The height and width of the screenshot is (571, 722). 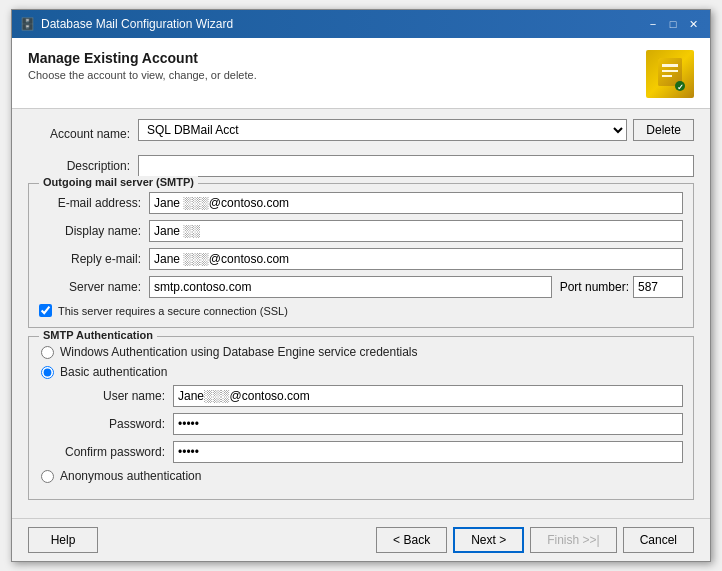 I want to click on server-label: Server name:, so click(x=94, y=287).